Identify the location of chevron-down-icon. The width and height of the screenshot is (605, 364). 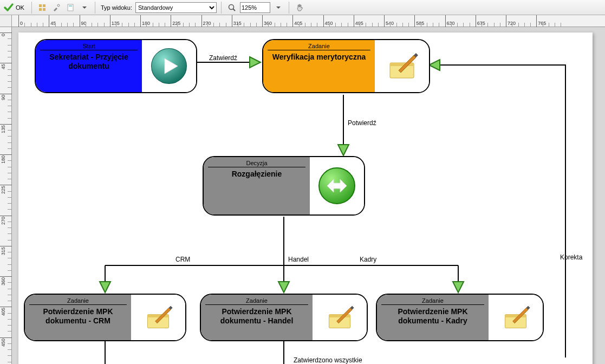
(278, 8).